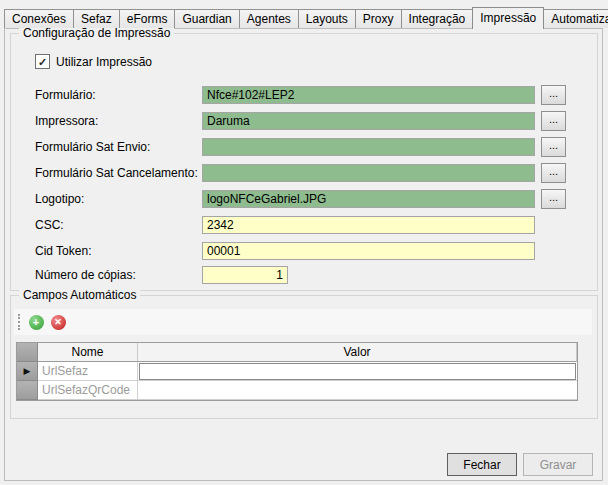 Image resolution: width=608 pixels, height=485 pixels. What do you see at coordinates (88, 372) in the screenshot?
I see `grid-cell-nome: UrlSefaz` at bounding box center [88, 372].